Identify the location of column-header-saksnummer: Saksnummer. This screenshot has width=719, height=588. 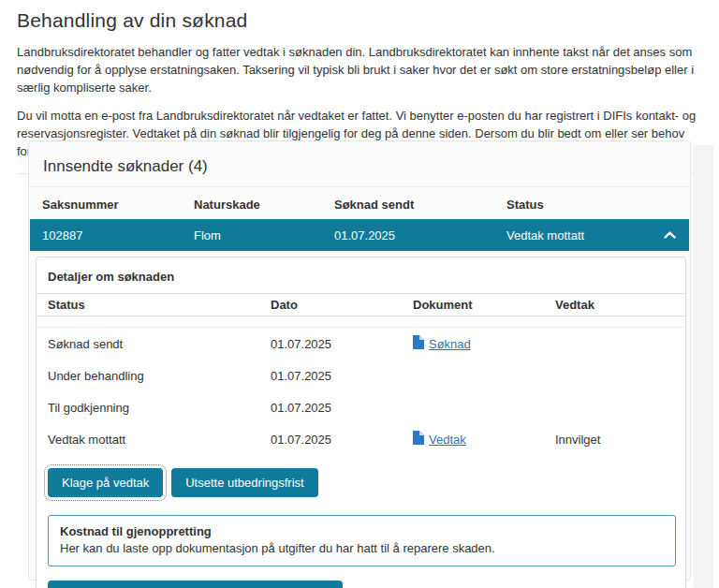
(118, 204).